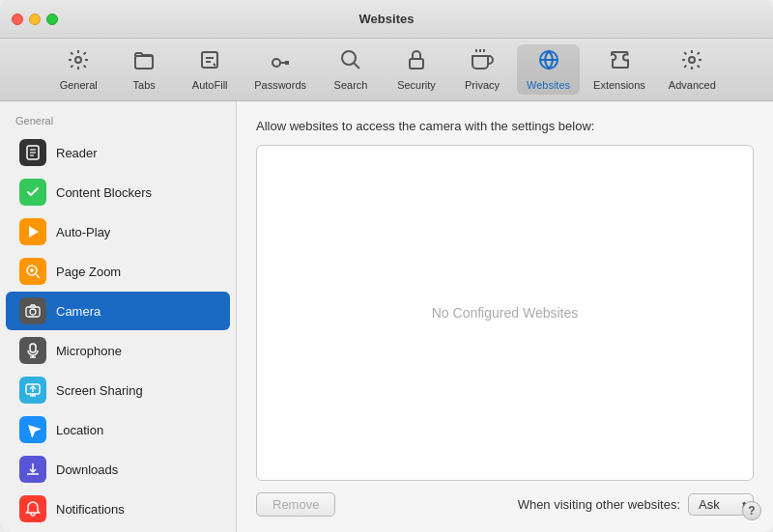 The width and height of the screenshot is (773, 532). What do you see at coordinates (33, 232) in the screenshot?
I see `auto-play-icon` at bounding box center [33, 232].